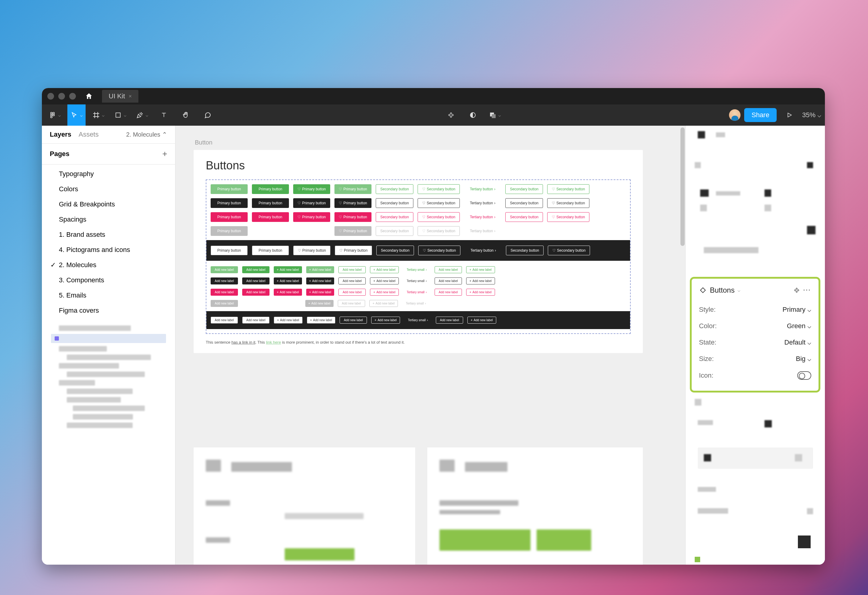 The height and width of the screenshot is (595, 868). I want to click on icon-toggle, so click(805, 376).